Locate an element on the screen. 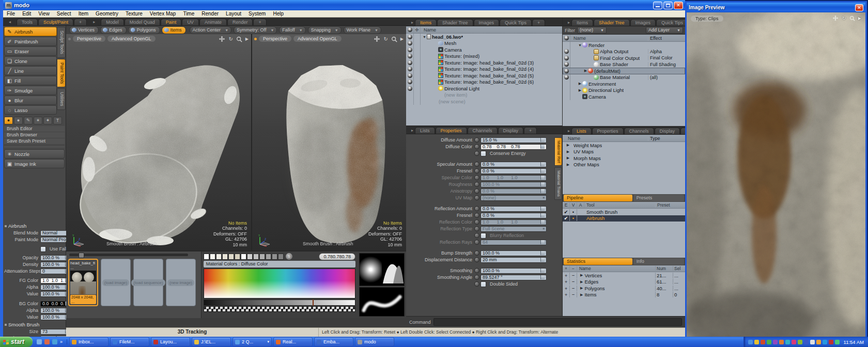  statistics-tab: Statistics is located at coordinates (598, 261).